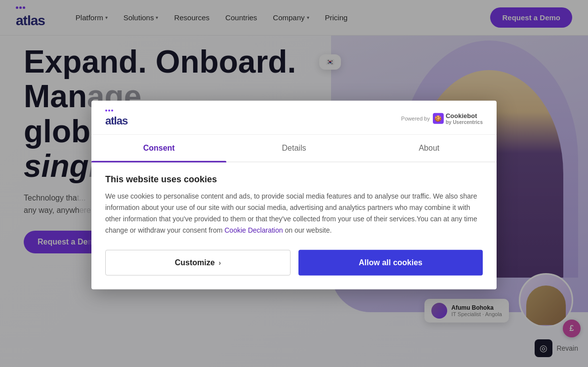 The height and width of the screenshot is (367, 588). What do you see at coordinates (253, 230) in the screenshot?
I see `cookie-declaration-link: Cookie Declaration` at bounding box center [253, 230].